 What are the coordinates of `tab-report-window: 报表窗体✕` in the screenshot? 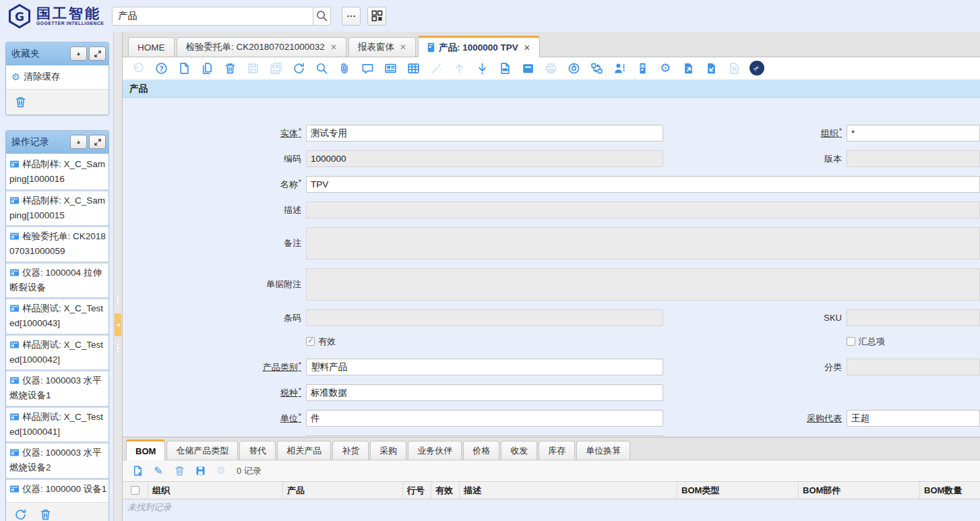 It's located at (382, 47).